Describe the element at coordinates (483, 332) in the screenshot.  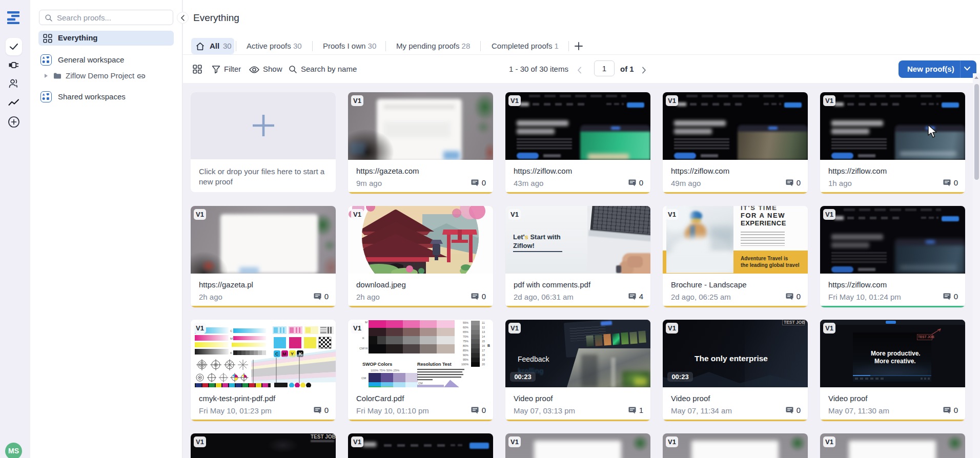
I see `svg-text: 13` at that location.